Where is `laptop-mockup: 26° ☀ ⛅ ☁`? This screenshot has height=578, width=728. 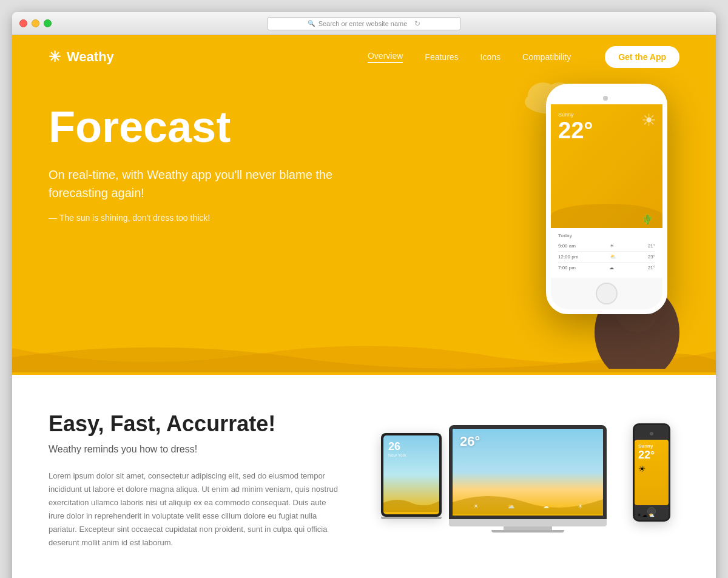 laptop-mockup: 26° ☀ ⛅ ☁ is located at coordinates (528, 479).